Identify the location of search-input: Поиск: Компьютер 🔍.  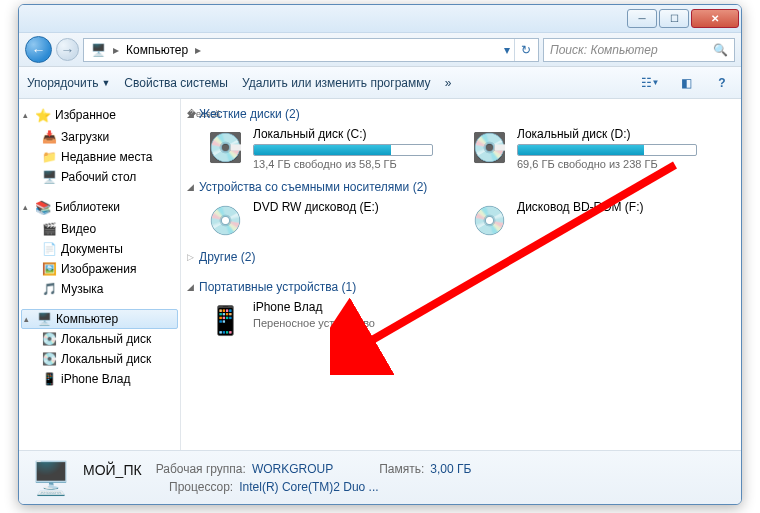
(639, 50).